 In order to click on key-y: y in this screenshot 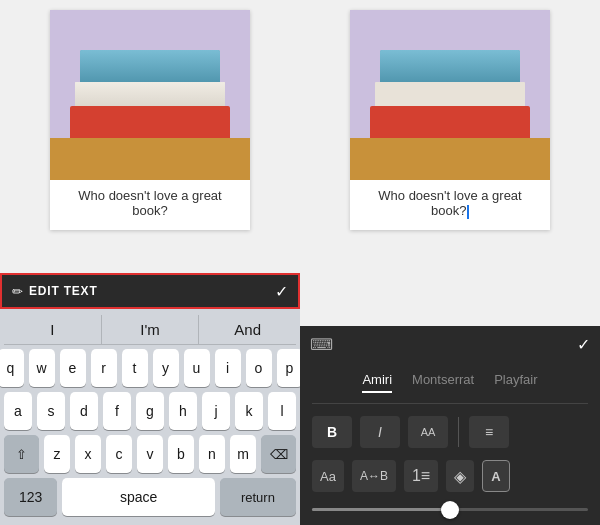, I will do `click(166, 368)`.